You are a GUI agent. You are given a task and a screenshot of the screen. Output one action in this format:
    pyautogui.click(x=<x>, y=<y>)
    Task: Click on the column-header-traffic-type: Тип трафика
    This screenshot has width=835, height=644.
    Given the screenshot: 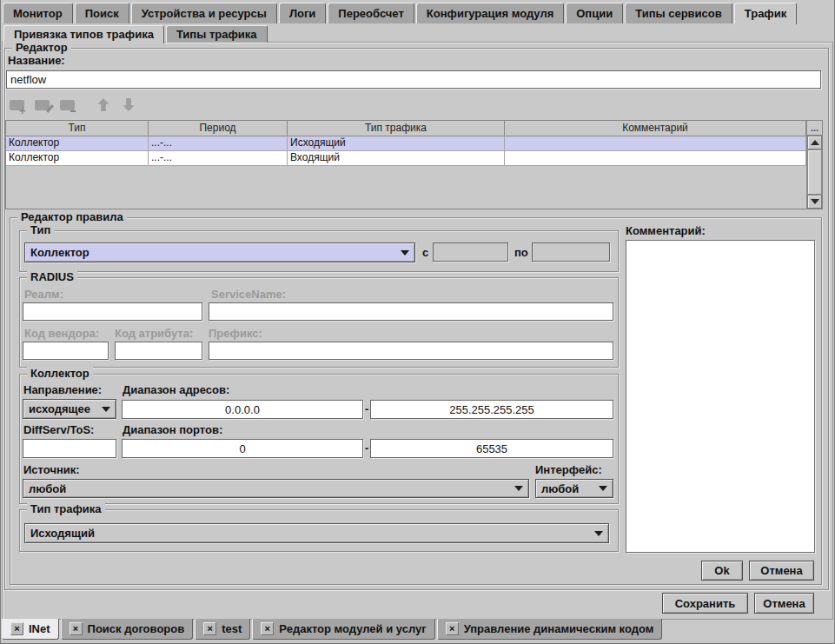 What is the action you would take?
    pyautogui.click(x=396, y=129)
    